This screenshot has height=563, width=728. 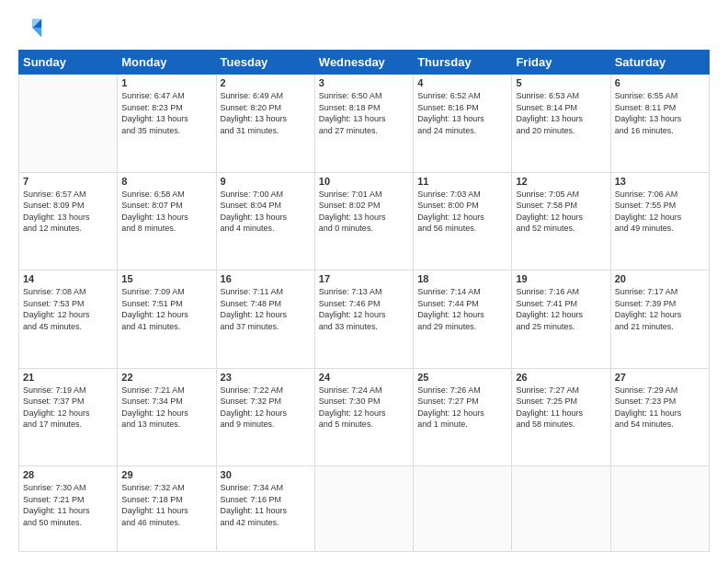 I want to click on day-number: 13, so click(x=660, y=181).